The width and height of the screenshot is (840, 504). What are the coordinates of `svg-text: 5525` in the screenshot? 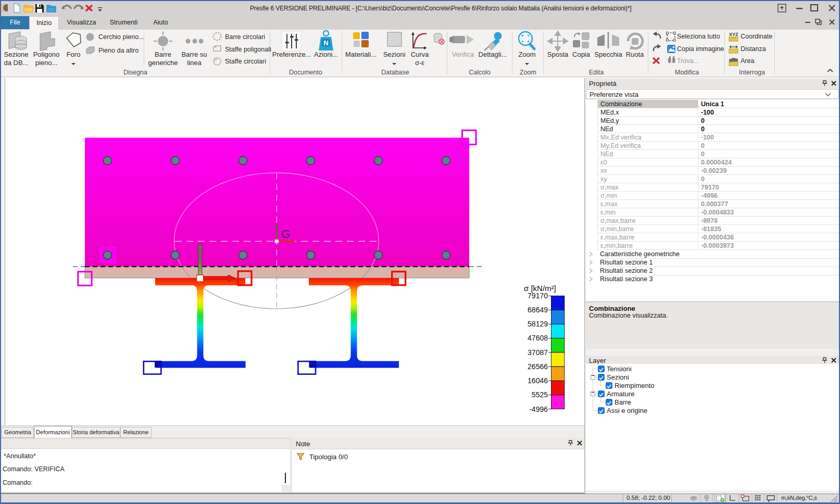 It's located at (540, 395).